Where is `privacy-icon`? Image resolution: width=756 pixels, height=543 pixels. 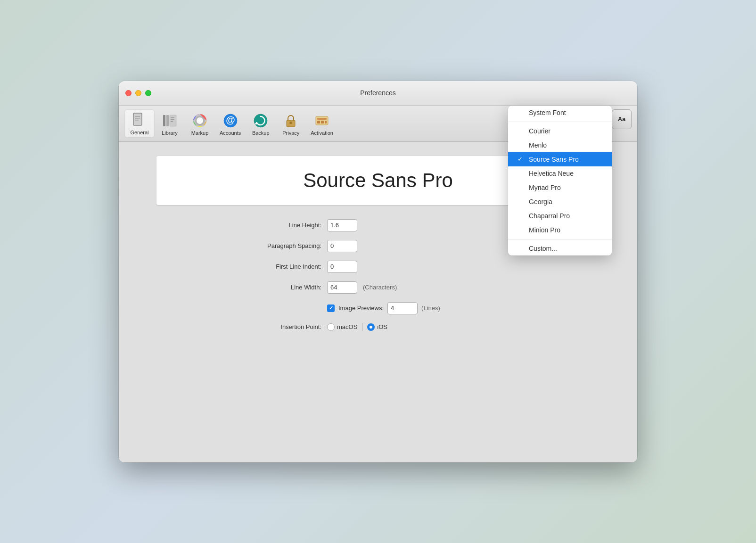 privacy-icon is located at coordinates (291, 121).